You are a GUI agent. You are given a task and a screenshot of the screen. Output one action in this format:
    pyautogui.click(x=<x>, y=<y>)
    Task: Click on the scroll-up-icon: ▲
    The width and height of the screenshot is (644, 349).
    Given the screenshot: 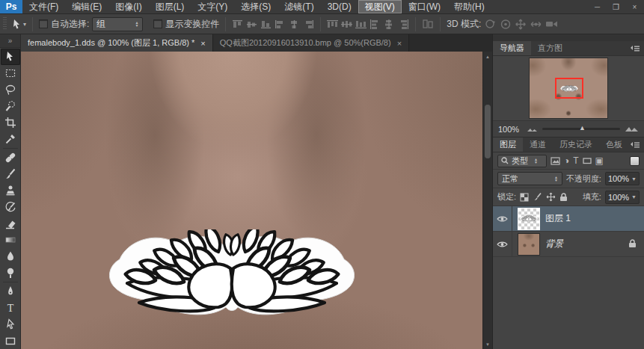 What is the action you would take?
    pyautogui.click(x=488, y=57)
    